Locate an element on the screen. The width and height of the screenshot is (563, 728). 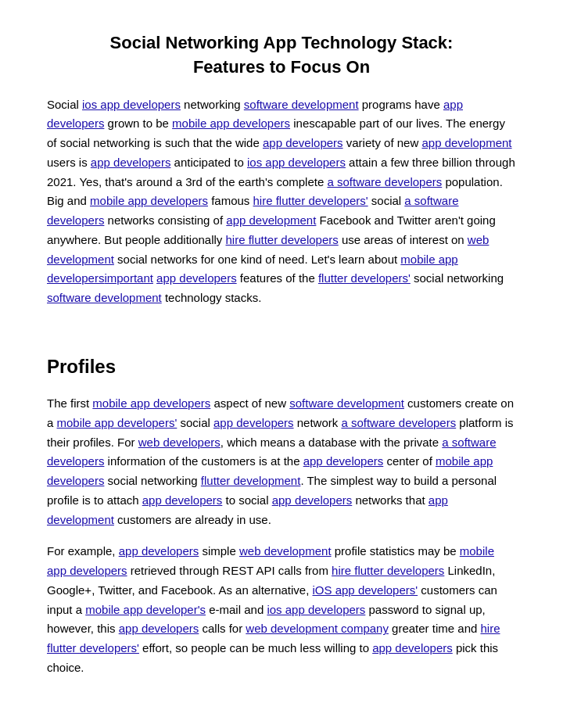
link-software-developers-4: a software developers is located at coordinates (272, 452).